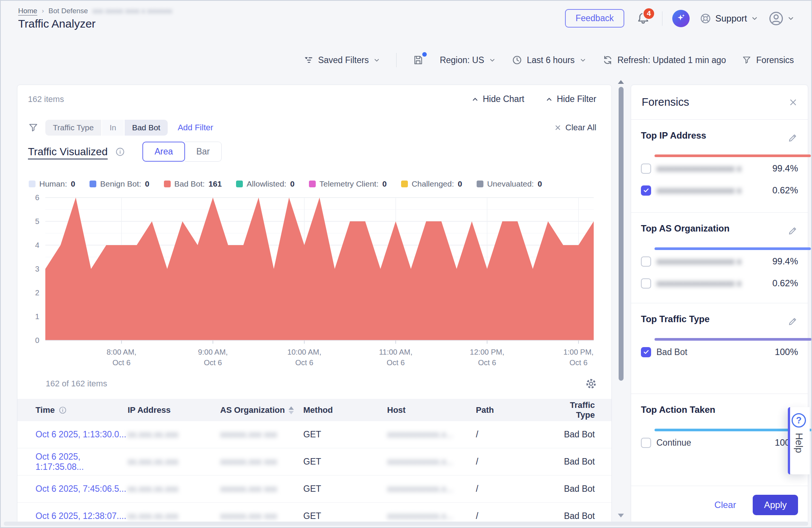 The image size is (812, 528). What do you see at coordinates (621, 234) in the screenshot?
I see `scrollbar-thumb` at bounding box center [621, 234].